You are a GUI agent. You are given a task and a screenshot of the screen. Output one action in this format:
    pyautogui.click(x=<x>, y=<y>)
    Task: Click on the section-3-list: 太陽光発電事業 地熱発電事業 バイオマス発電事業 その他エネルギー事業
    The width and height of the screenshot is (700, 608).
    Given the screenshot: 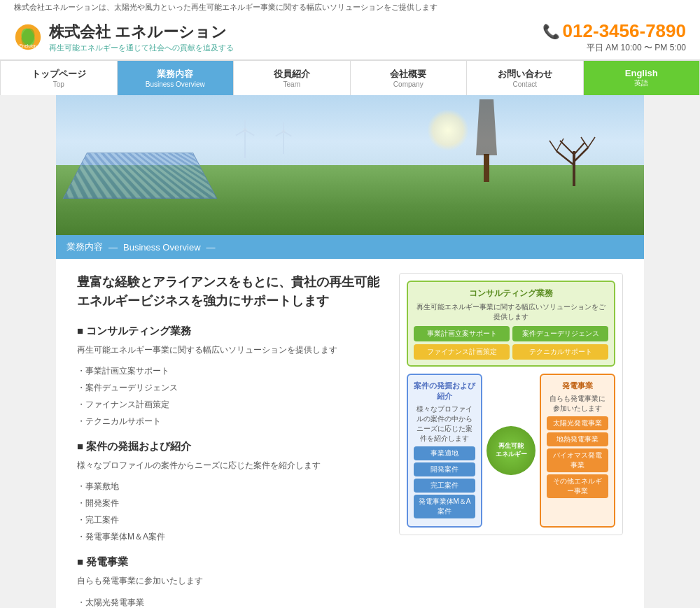 What is the action you would take?
    pyautogui.click(x=231, y=601)
    